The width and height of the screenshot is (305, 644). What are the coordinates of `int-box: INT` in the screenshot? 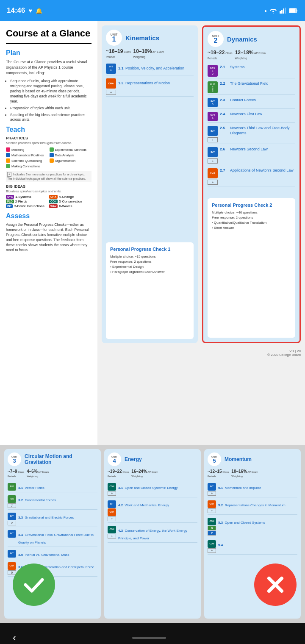 It's located at (9, 206).